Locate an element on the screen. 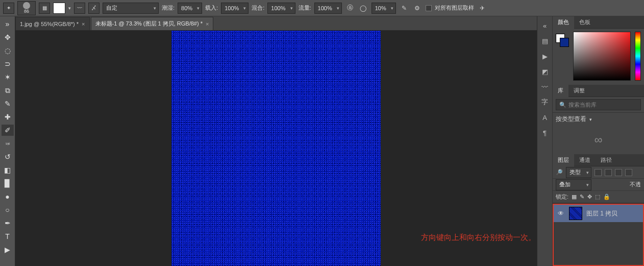 This screenshot has height=266, width=644. lasso-tool: ⊃ is located at coordinates (8, 64).